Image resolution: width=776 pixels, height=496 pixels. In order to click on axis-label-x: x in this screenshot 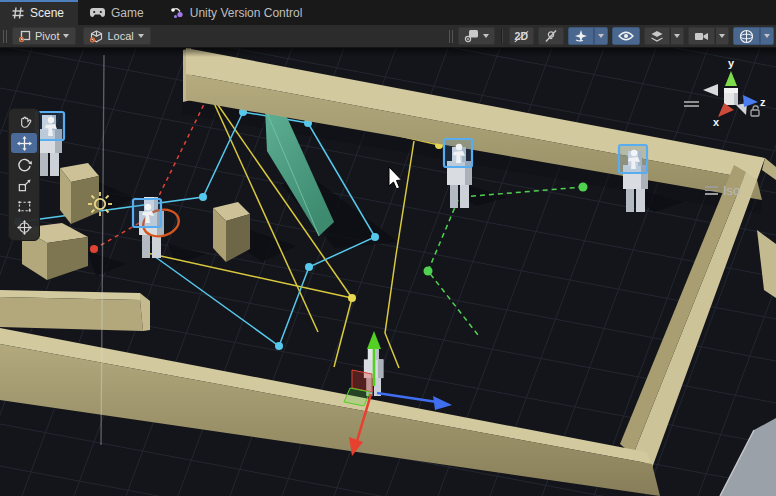, I will do `click(716, 122)`.